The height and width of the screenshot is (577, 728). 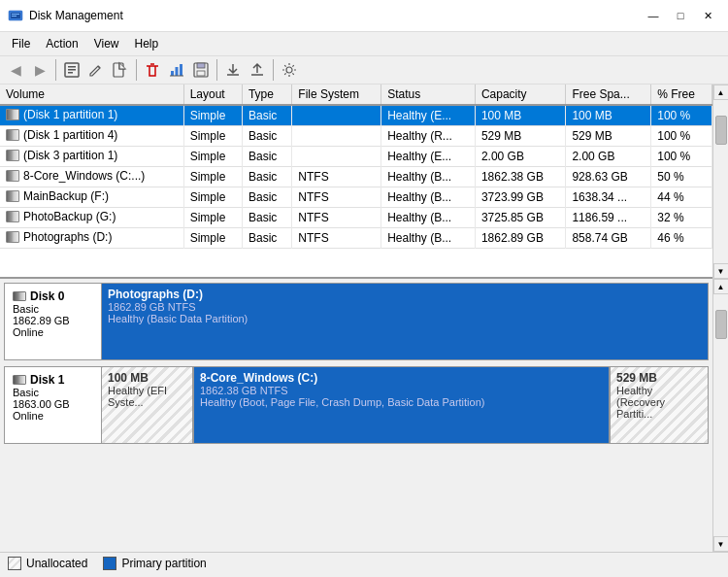 What do you see at coordinates (429, 136) in the screenshot?
I see `cell-status: Healthy (R...` at bounding box center [429, 136].